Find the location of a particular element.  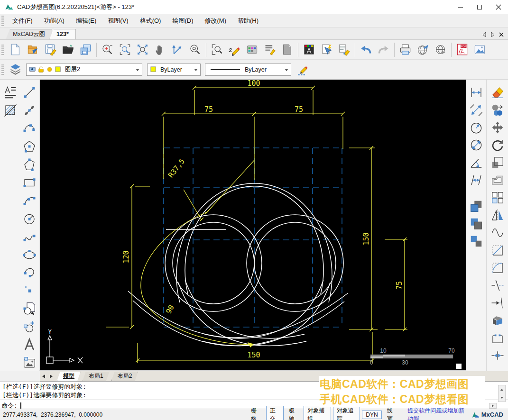

toggle-otrack: 对象追踪 is located at coordinates (346, 413).